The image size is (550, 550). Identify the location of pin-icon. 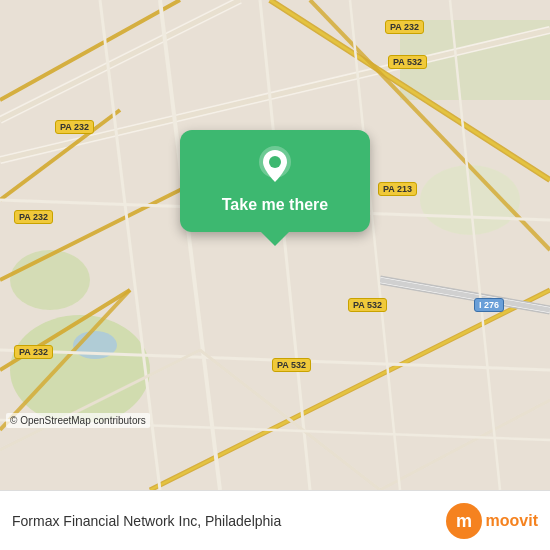
(275, 166).